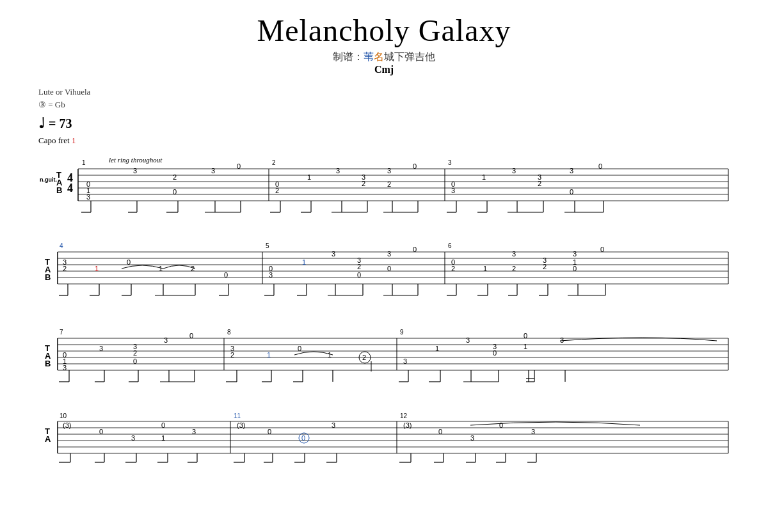 This screenshot has height=532, width=768. I want to click on capo-number: 1, so click(74, 141).